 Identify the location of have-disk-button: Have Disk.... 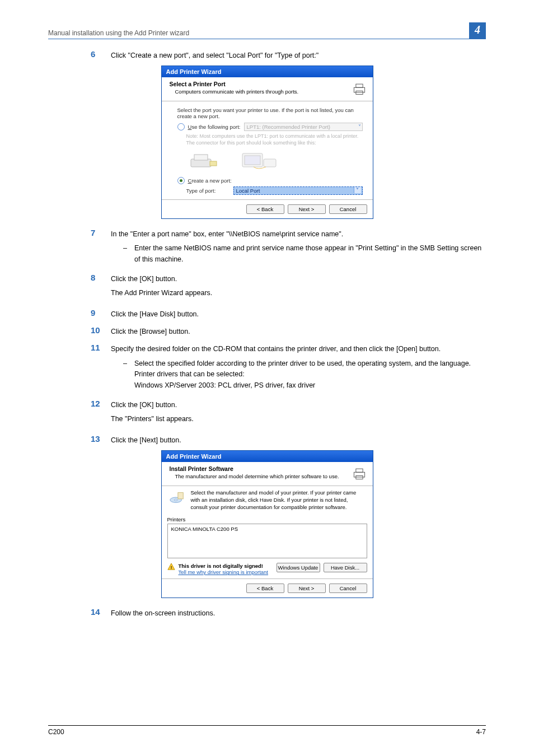
(345, 568).